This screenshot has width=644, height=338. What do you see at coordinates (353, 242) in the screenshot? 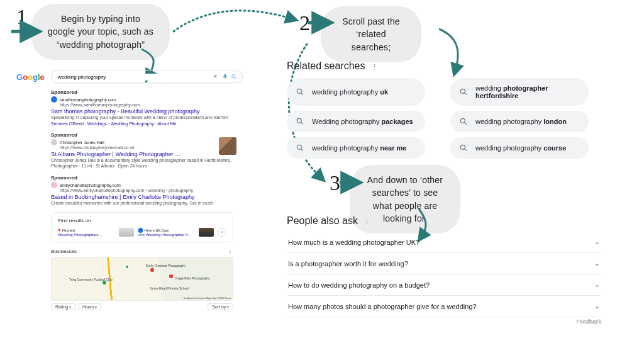
I see `paa-question-text: How much is a wedding photographer UK?` at bounding box center [353, 242].